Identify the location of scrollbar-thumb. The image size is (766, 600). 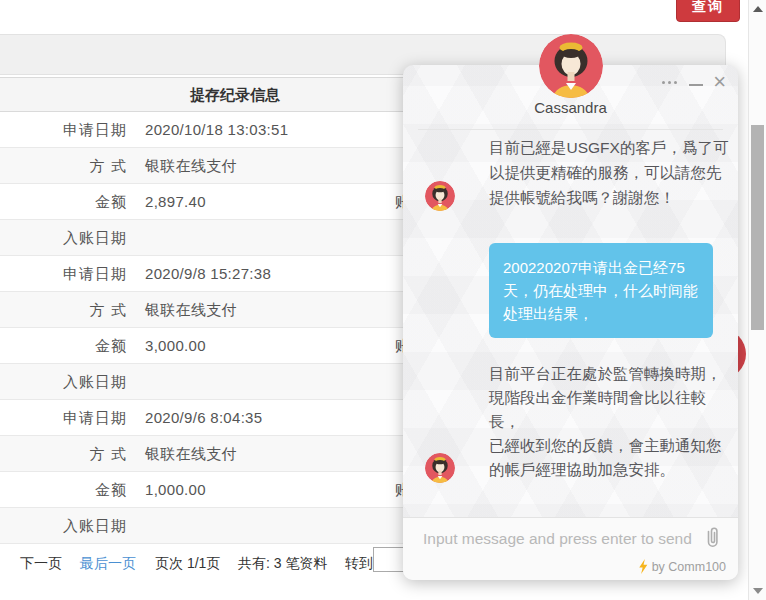
(758, 228).